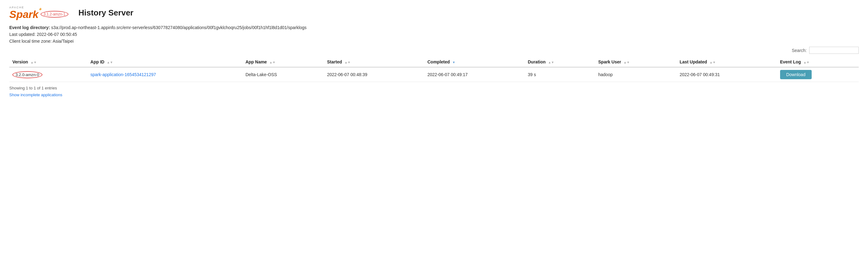 The image size is (868, 276). Describe the element at coordinates (110, 62) in the screenshot. I see `sort-app-id-icon: ▲▼` at that location.